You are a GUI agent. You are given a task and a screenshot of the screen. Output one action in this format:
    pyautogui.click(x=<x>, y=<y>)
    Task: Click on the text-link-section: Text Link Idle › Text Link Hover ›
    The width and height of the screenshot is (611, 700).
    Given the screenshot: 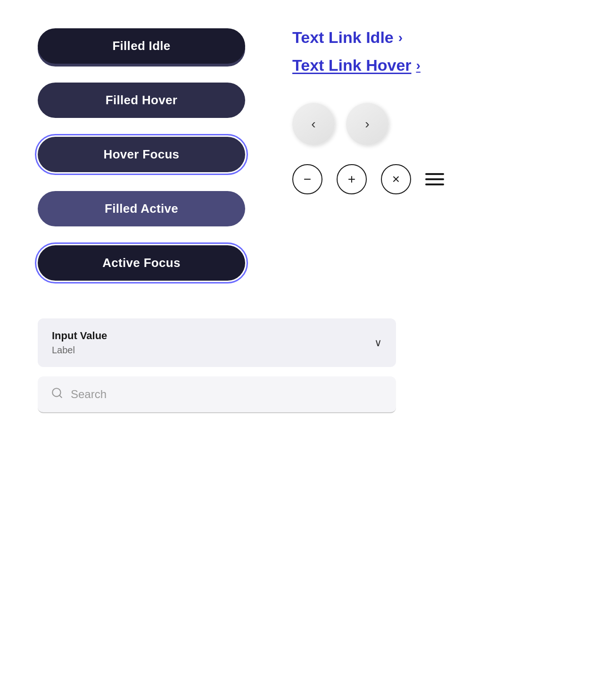 What is the action you would take?
    pyautogui.click(x=433, y=51)
    